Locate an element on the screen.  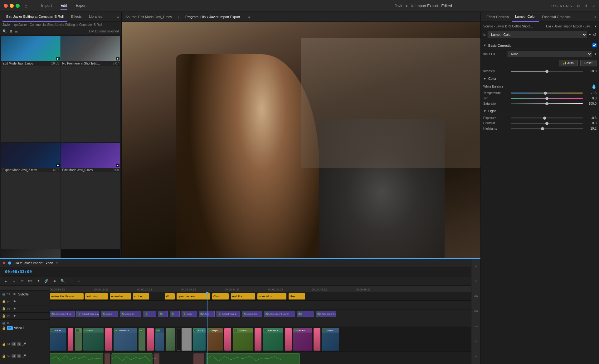
light-arrow: ▼ is located at coordinates (485, 111).